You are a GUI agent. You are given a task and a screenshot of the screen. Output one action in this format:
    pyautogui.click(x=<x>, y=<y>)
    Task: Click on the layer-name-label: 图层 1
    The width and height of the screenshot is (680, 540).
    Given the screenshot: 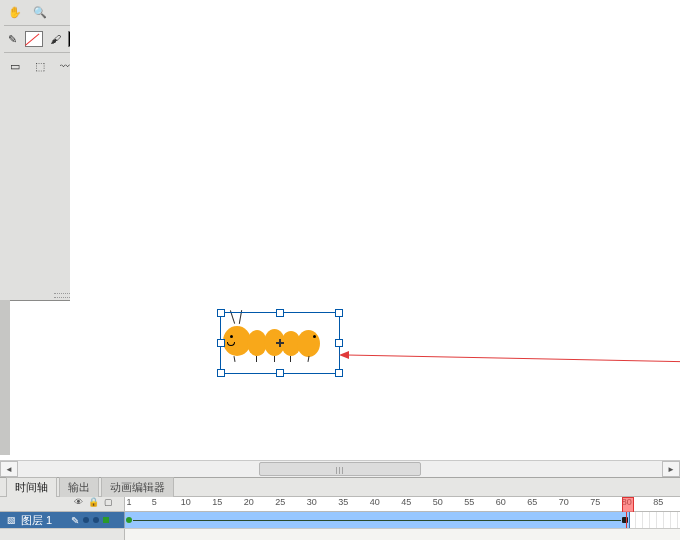 What is the action you would take?
    pyautogui.click(x=45, y=520)
    